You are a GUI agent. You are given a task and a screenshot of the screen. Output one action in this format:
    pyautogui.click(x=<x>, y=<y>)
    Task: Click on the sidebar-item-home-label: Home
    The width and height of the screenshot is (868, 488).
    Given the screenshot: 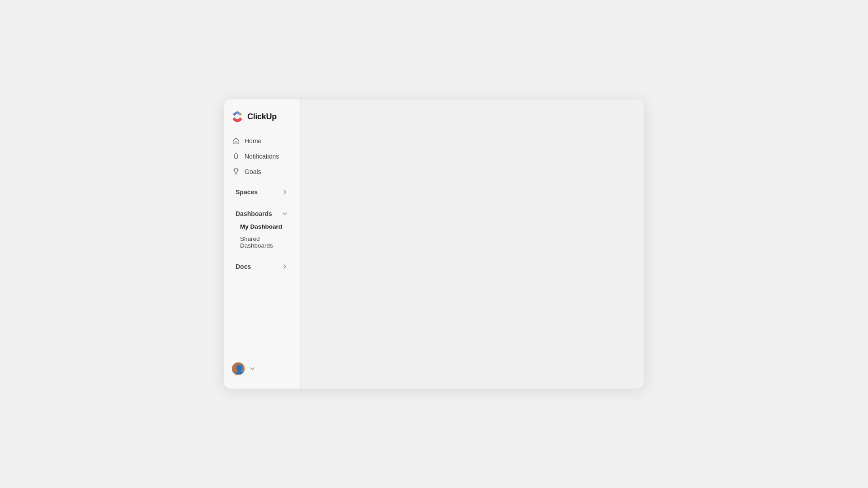 What is the action you would take?
    pyautogui.click(x=253, y=141)
    